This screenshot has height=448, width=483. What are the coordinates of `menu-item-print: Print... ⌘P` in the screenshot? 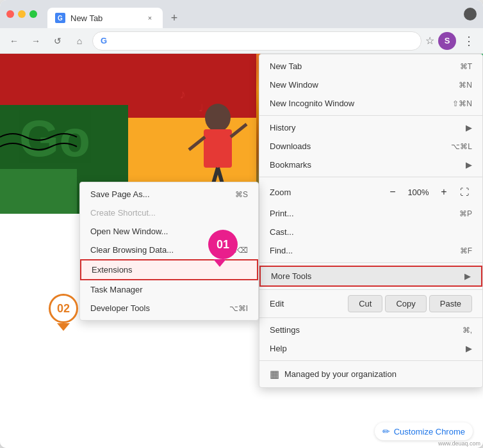 It's located at (371, 214).